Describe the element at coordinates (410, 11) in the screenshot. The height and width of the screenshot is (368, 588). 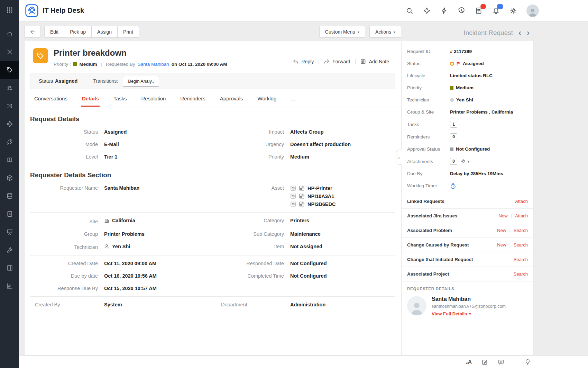
I see `search-icon` at that location.